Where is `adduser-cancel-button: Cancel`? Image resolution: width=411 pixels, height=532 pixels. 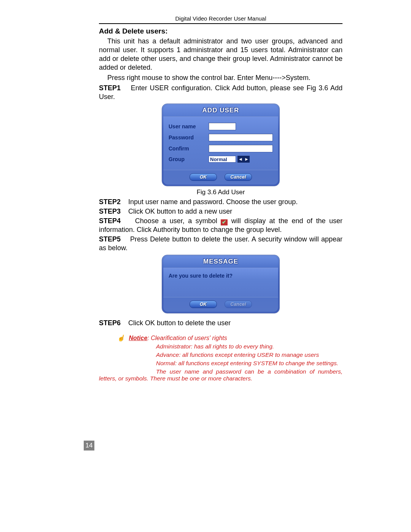
adduser-cancel-button: Cancel is located at coordinates (238, 177).